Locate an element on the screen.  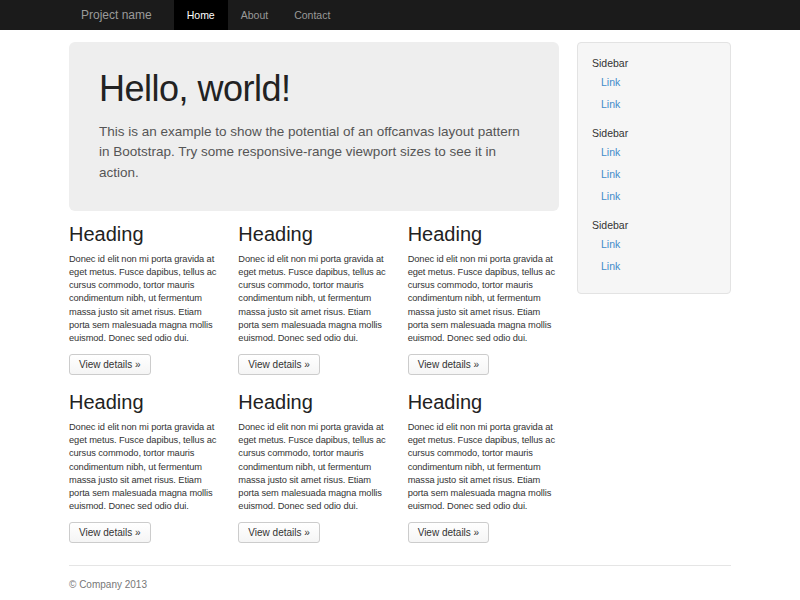
nav-item-contact-label: Contact is located at coordinates (312, 15).